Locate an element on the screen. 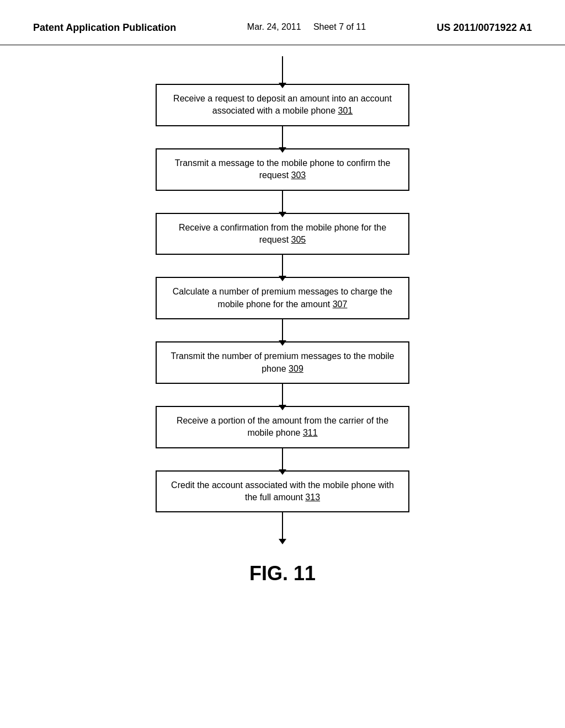 Image resolution: width=565 pixels, height=728 pixels. step-301-receive-box: Receive a request to deposit an amount i… is located at coordinates (282, 105).